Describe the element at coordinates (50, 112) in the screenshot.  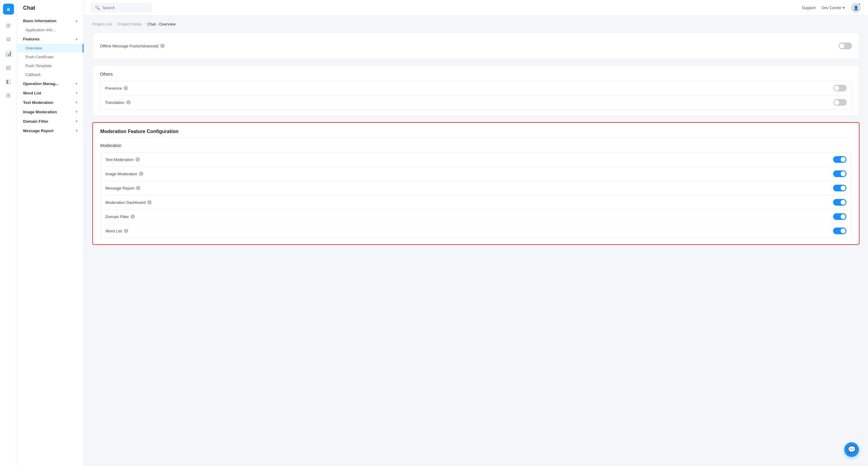
I see `sidebar-section-image-moderation: Image Moderation ▾` at that location.